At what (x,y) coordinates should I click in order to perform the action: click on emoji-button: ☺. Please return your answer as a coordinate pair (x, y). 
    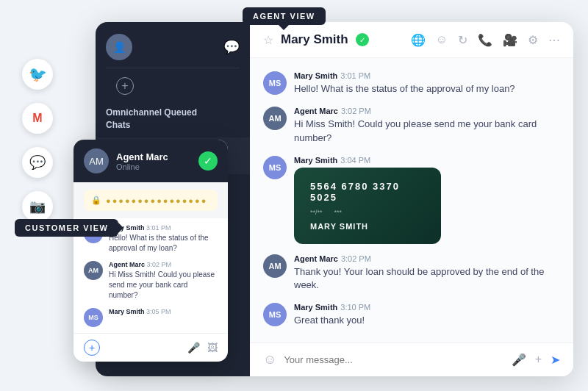
    Looking at the image, I should click on (270, 360).